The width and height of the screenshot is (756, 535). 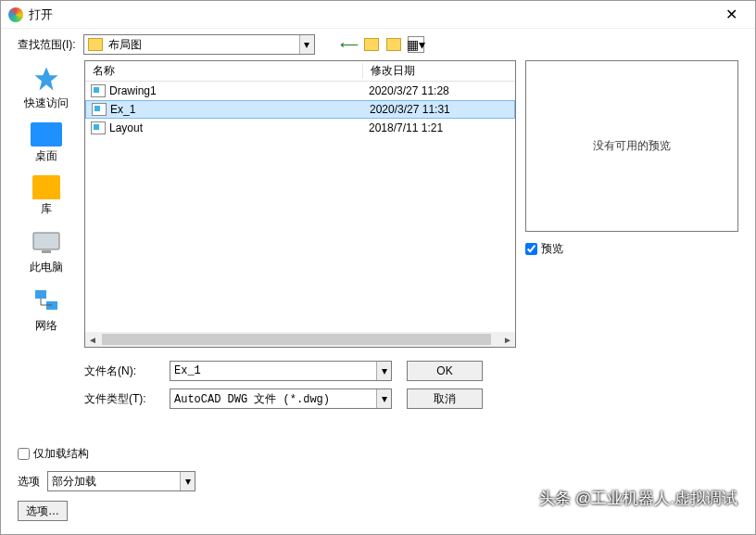 What do you see at coordinates (416, 45) in the screenshot?
I see `view-menu-icon: ▦▾` at bounding box center [416, 45].